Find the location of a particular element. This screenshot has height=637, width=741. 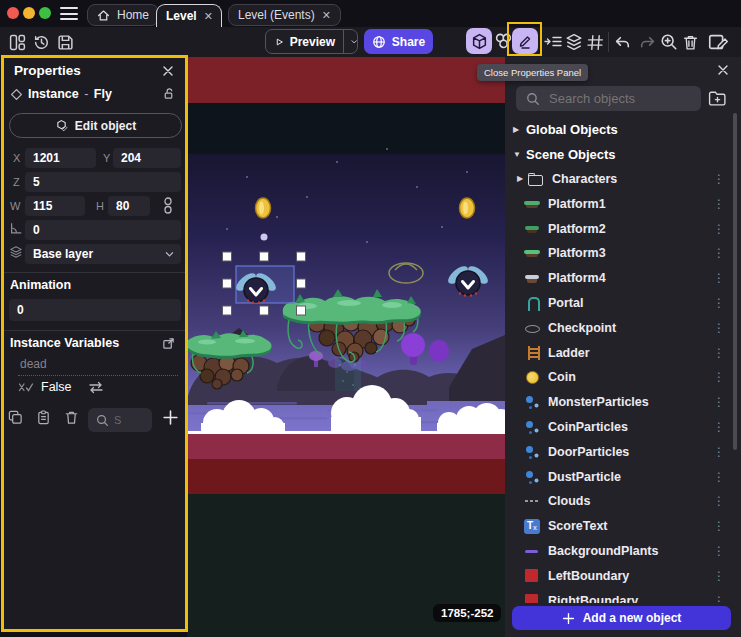

checkpoint-icon is located at coordinates (532, 328).